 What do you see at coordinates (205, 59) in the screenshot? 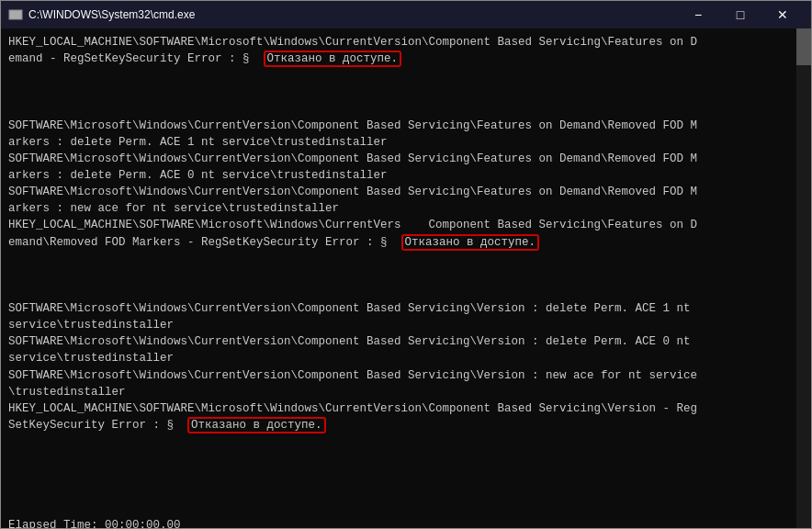
I see `line-2: emand - RegSetKeySecurity Error : § Отка…` at bounding box center [205, 59].